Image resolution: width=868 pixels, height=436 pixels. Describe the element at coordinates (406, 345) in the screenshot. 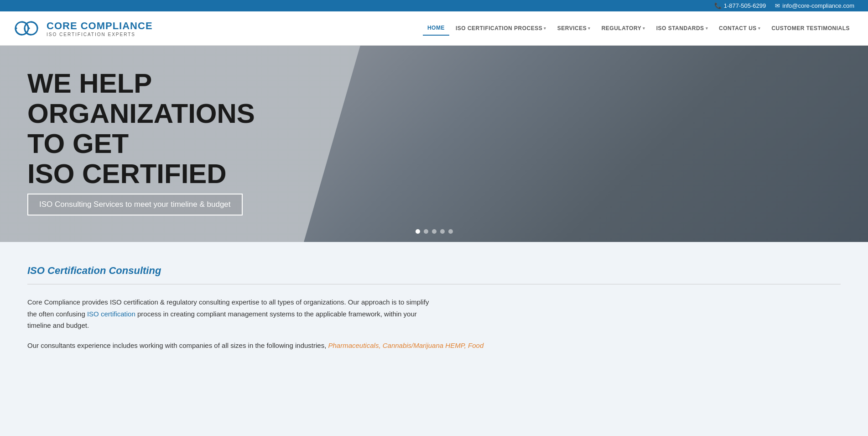

I see `industries-list: Pharmaceuticals, Cannabis/Marijuana HEMP…` at that location.